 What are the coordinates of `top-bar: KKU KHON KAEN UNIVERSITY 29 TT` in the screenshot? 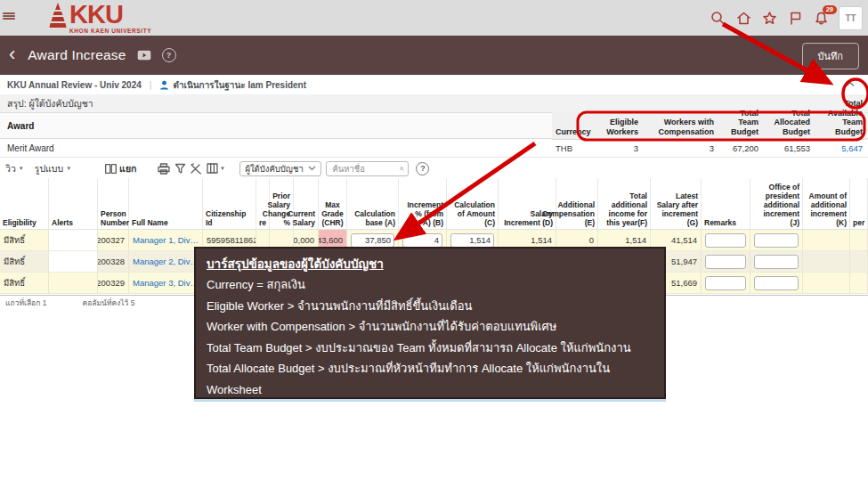 It's located at (434, 18).